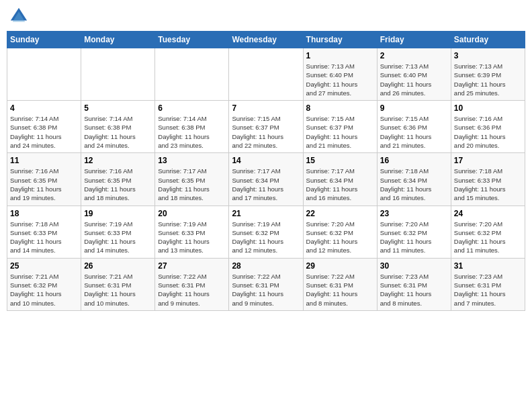 This screenshot has width=532, height=411. What do you see at coordinates (340, 266) in the screenshot?
I see `day-number: 29` at bounding box center [340, 266].